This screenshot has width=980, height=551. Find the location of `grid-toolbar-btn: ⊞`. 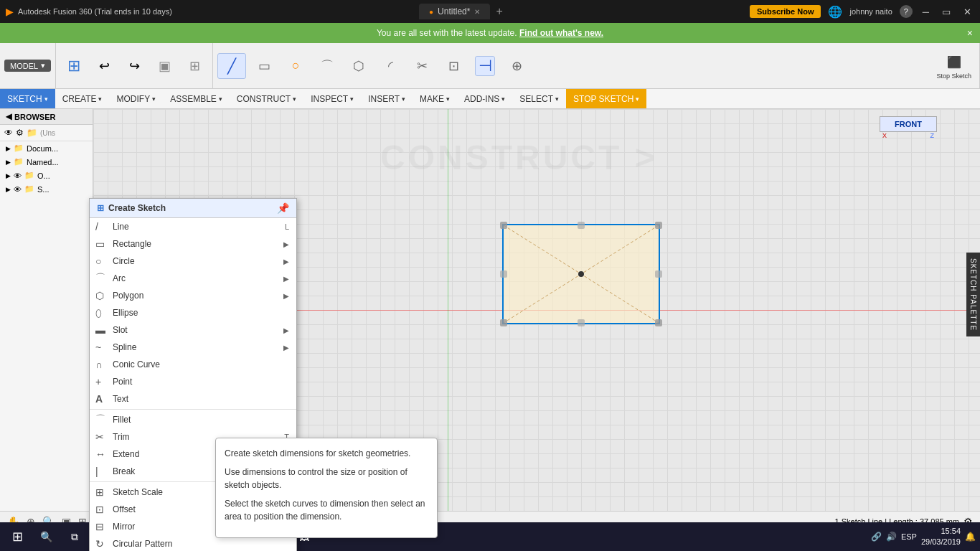

grid-toolbar-btn: ⊞ is located at coordinates (194, 66).